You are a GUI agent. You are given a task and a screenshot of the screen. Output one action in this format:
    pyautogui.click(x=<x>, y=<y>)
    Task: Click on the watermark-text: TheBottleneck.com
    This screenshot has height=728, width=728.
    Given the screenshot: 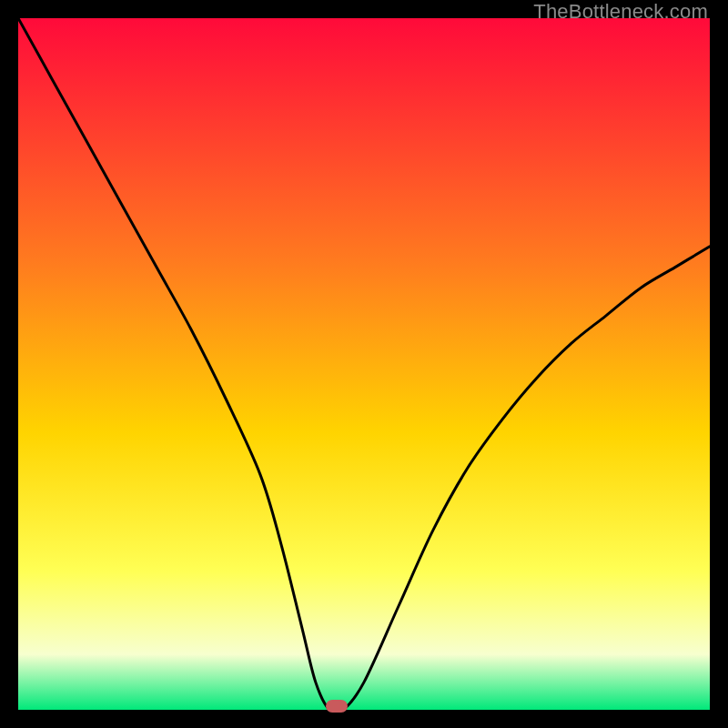 What is the action you would take?
    pyautogui.click(x=621, y=12)
    